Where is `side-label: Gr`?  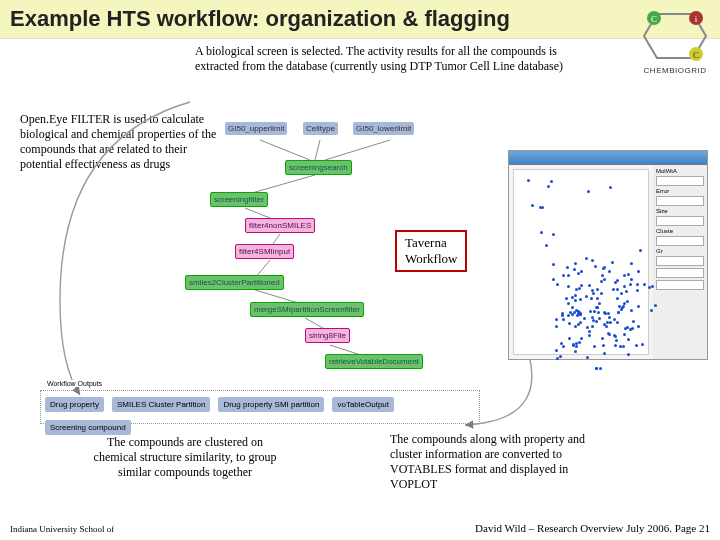 side-label: Gr is located at coordinates (680, 251).